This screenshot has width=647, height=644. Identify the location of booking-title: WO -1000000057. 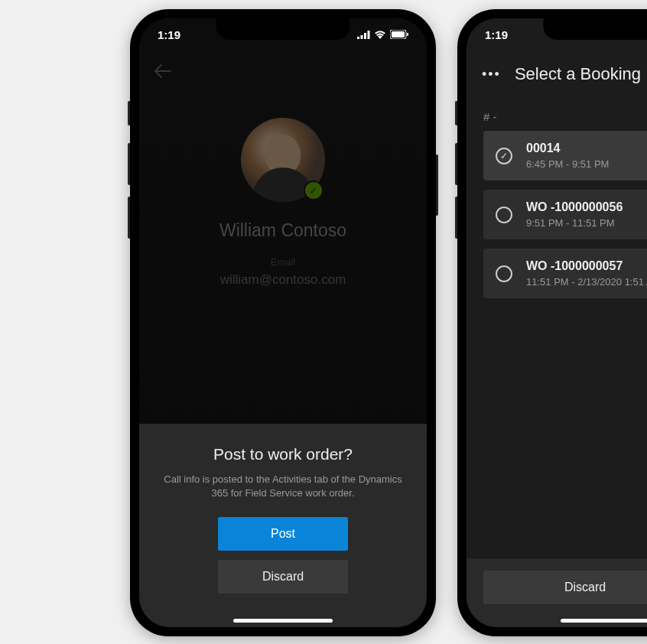
(587, 266).